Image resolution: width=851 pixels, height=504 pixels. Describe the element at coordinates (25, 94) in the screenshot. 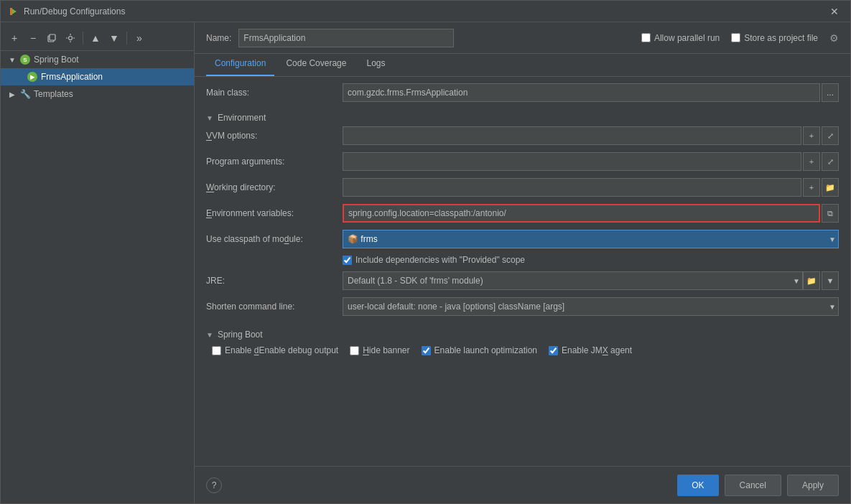

I see `wrench-icon: 🔧` at that location.